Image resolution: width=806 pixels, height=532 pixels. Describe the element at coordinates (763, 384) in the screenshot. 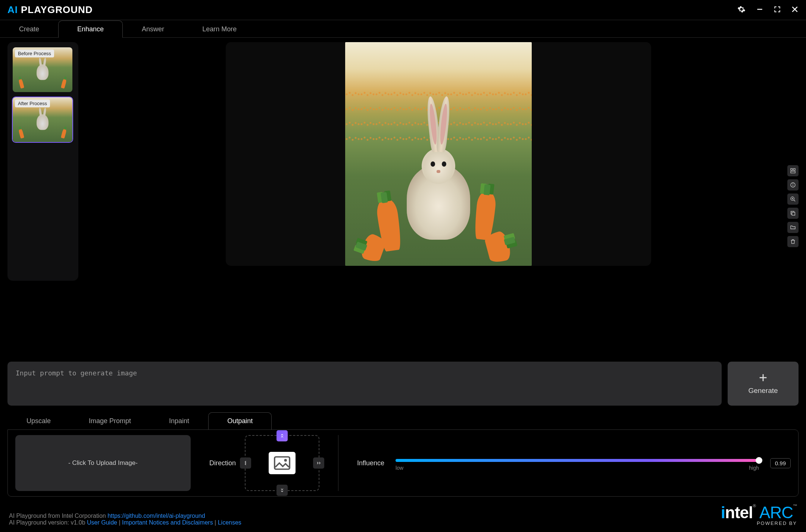

I see `generate-button: Generate` at that location.